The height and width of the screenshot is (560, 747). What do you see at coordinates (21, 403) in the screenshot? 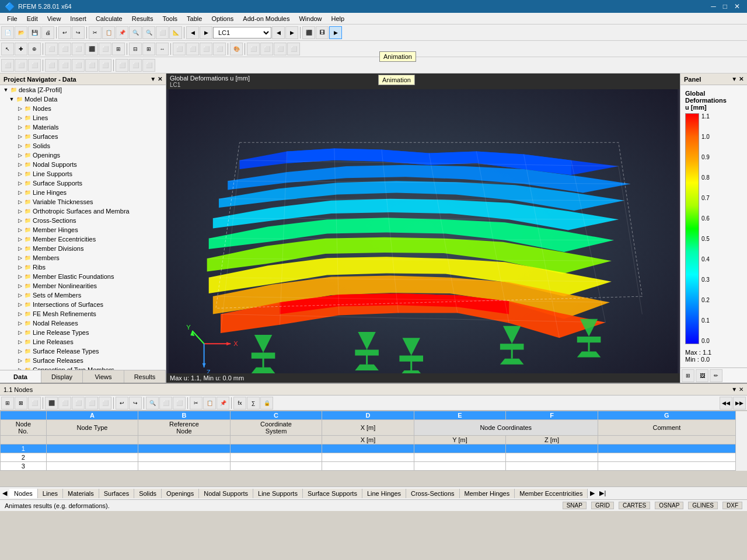
I see `table-tb2: ⊠` at bounding box center [21, 403].